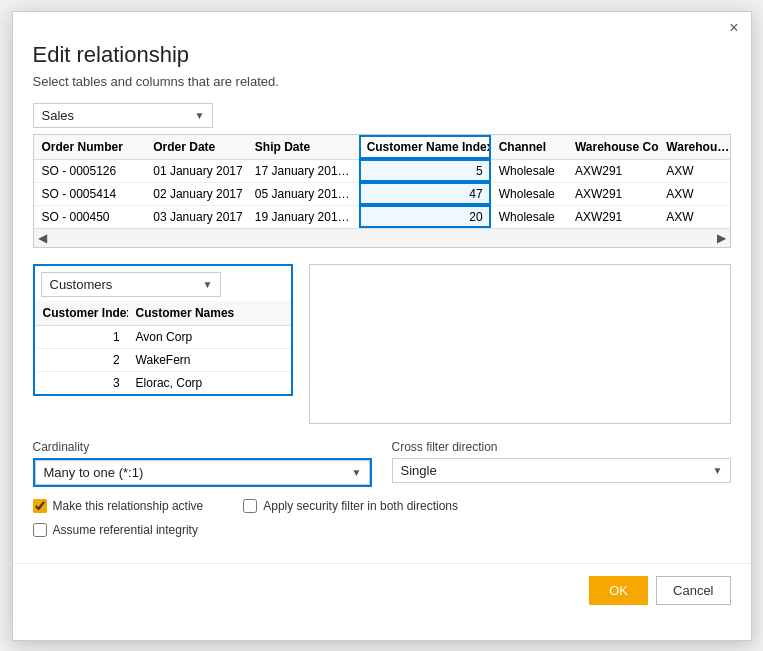 Image resolution: width=763 pixels, height=651 pixels. I want to click on col-ship-date: Ship Date, so click(303, 148).